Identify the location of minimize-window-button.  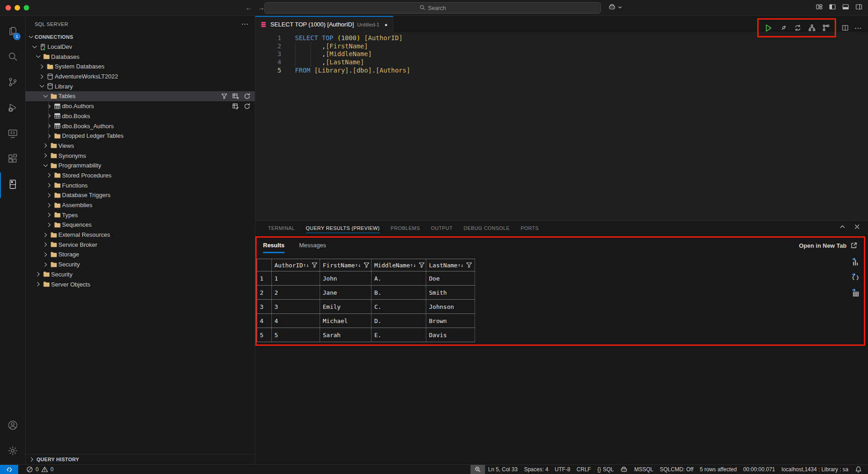
(17, 8).